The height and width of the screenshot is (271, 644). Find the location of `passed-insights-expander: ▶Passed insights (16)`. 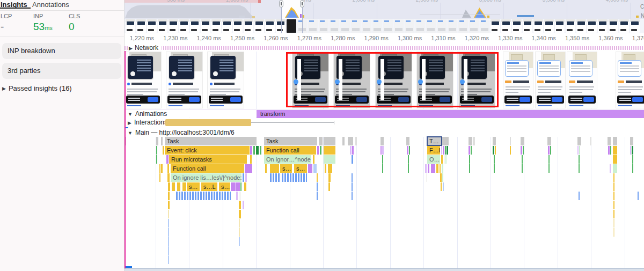

passed-insights-expander: ▶Passed insights (16) is located at coordinates (37, 88).